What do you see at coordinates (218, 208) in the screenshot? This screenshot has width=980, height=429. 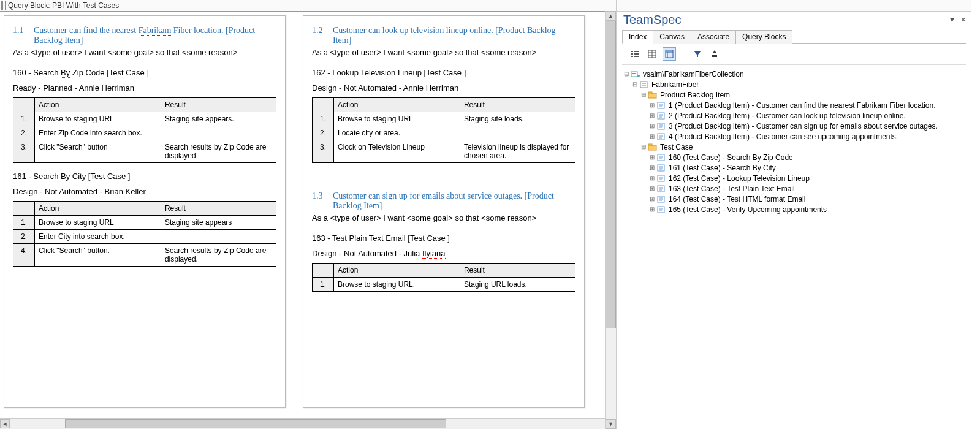 I see `col-result: Result` at bounding box center [218, 208].